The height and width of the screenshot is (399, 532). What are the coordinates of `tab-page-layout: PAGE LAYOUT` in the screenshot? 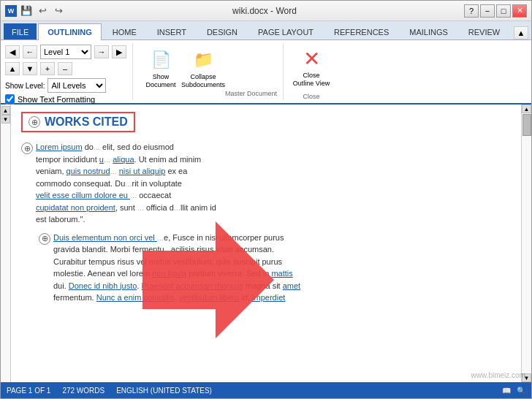 It's located at (286, 31).